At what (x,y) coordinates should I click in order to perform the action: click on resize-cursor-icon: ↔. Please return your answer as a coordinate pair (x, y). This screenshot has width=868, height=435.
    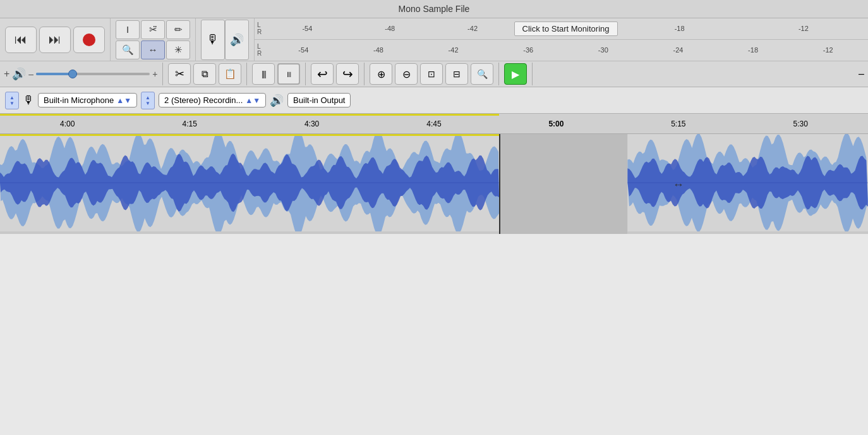
    Looking at the image, I should click on (678, 185).